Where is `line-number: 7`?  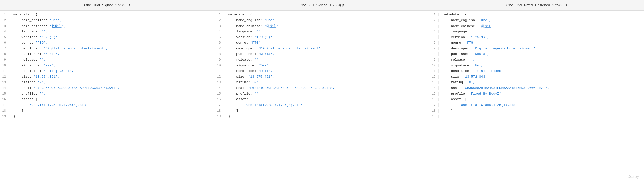
line-number: 7 is located at coordinates (5, 49).